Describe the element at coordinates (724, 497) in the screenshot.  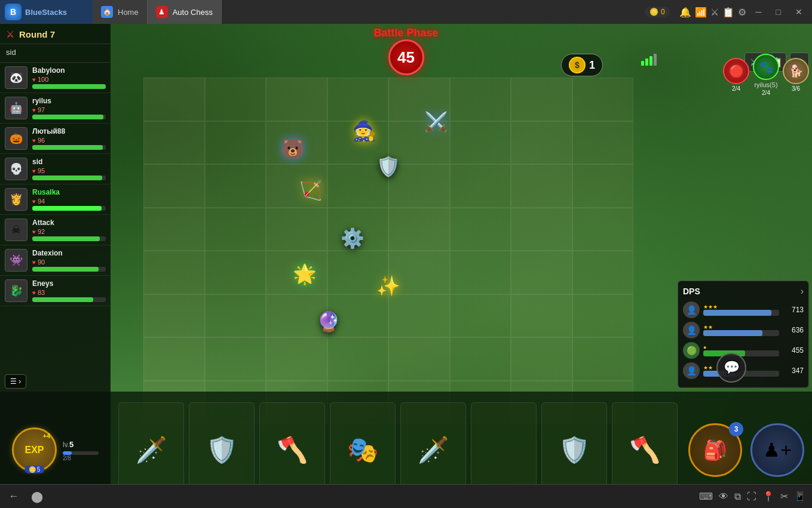
I see `eye-icon: 👁` at that location.